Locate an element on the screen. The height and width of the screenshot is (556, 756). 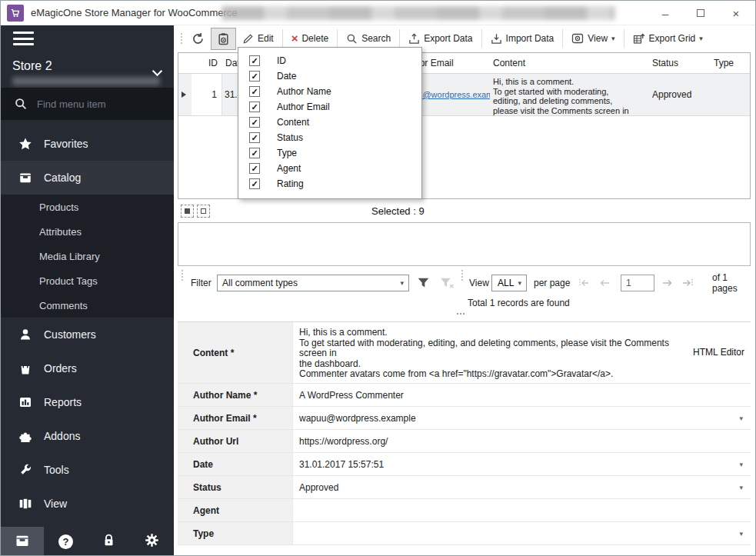
author-email-field: wapuu@wordpress.example ▾ is located at coordinates (521, 418).